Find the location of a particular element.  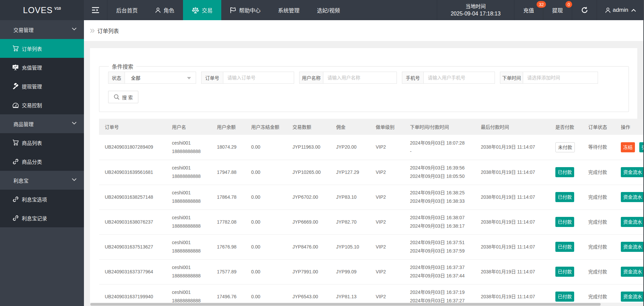

nav-item-help-center: 帮助中心 is located at coordinates (245, 10).